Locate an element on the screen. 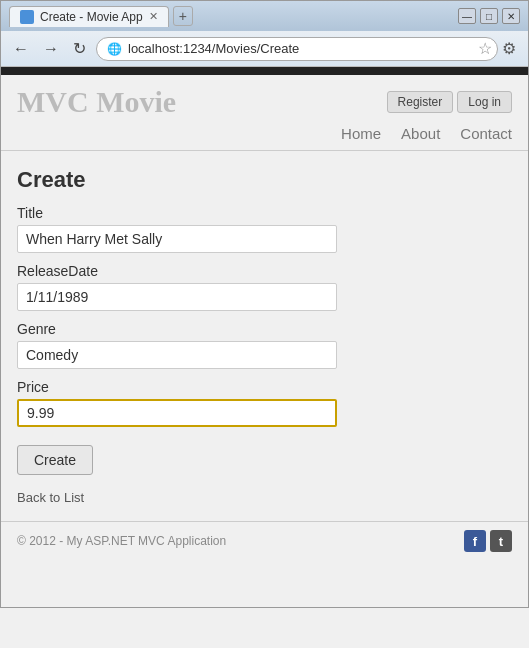  tab-favicon is located at coordinates (27, 17).